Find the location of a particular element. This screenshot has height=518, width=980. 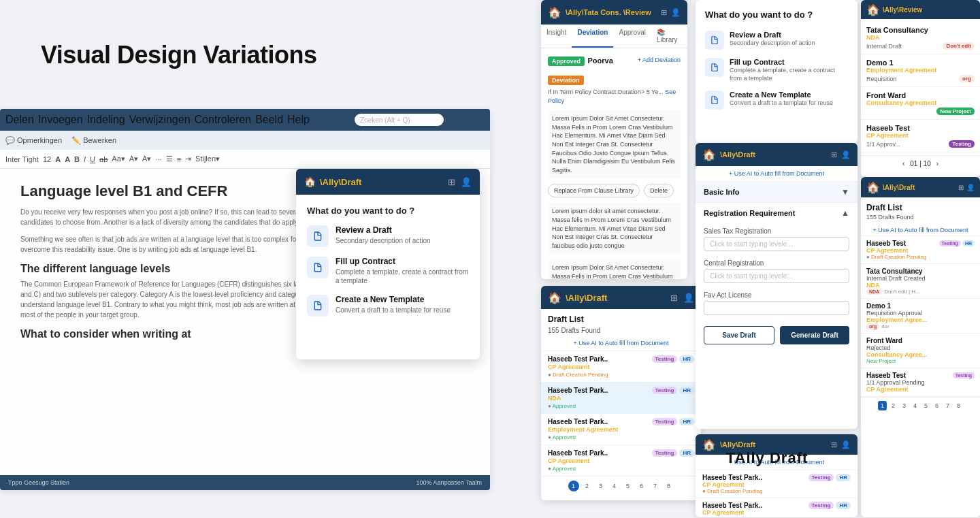

dlp-page-8: 8 is located at coordinates (958, 406).